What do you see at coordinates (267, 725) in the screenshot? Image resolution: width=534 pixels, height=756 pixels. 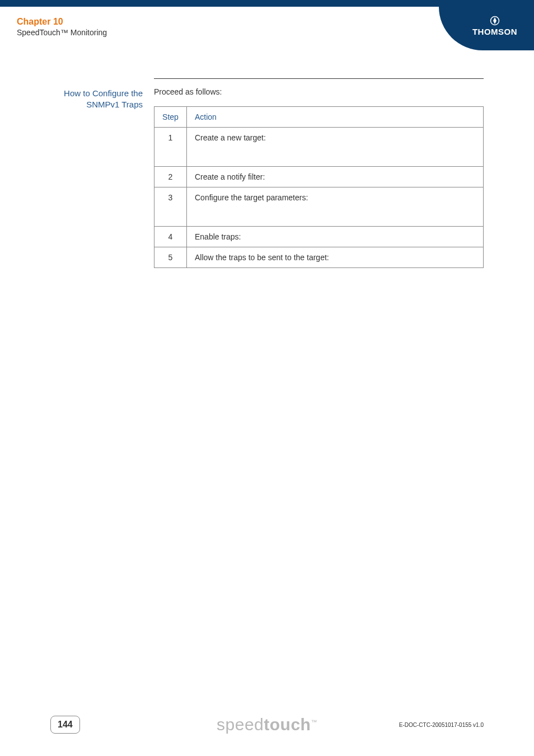 I see `page-footer: 144 speedtouch™ E-DOC-CTC-20051017-0155 …` at bounding box center [267, 725].